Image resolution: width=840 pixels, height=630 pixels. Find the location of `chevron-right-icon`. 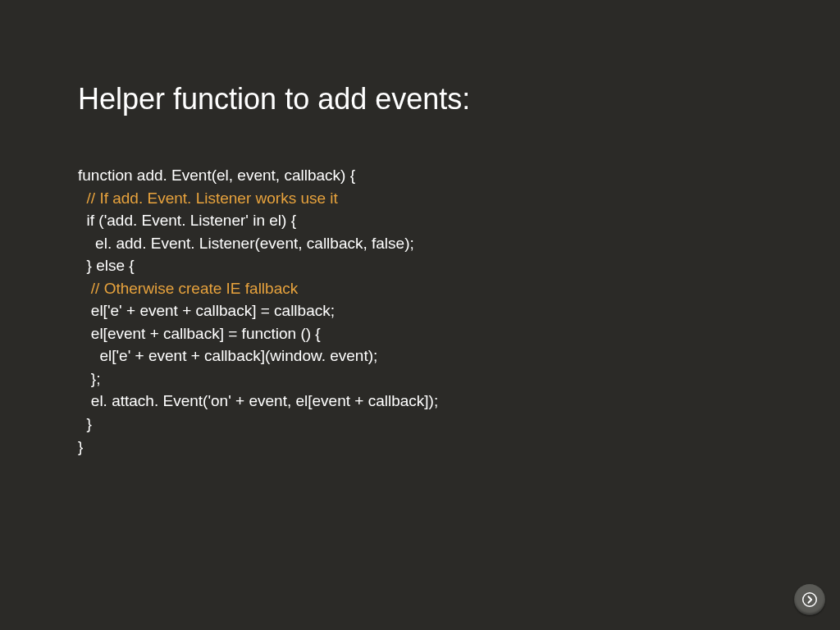

chevron-right-icon is located at coordinates (810, 600).